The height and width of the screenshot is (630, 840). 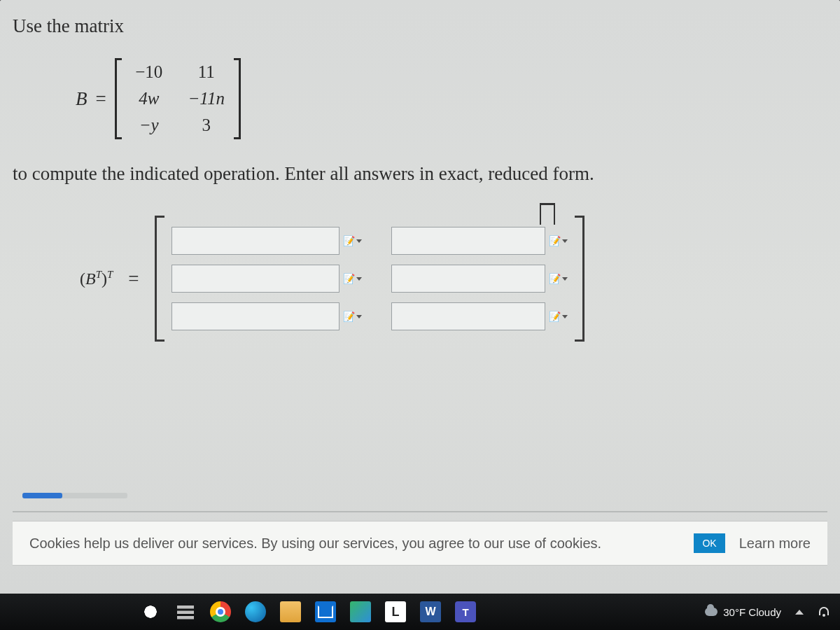 I want to click on prompt-line-2: to compute the indicated operation. Ente…, so click(x=420, y=174).